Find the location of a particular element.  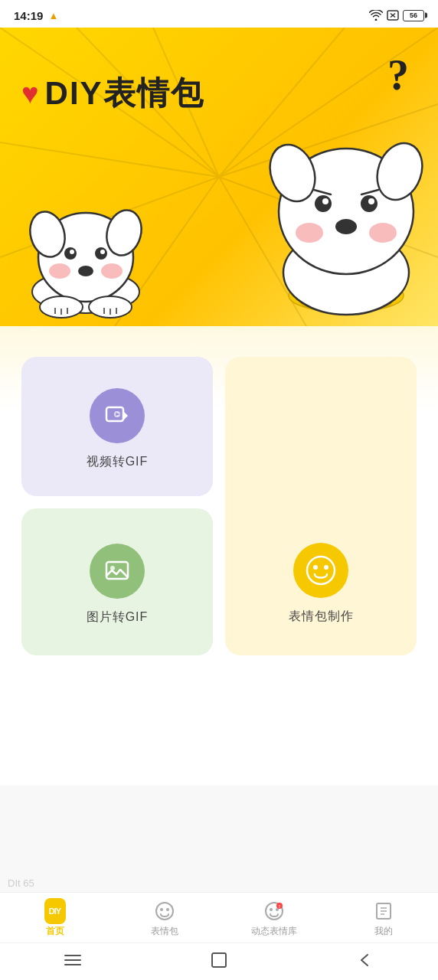

sys-menu-button is located at coordinates (73, 960).